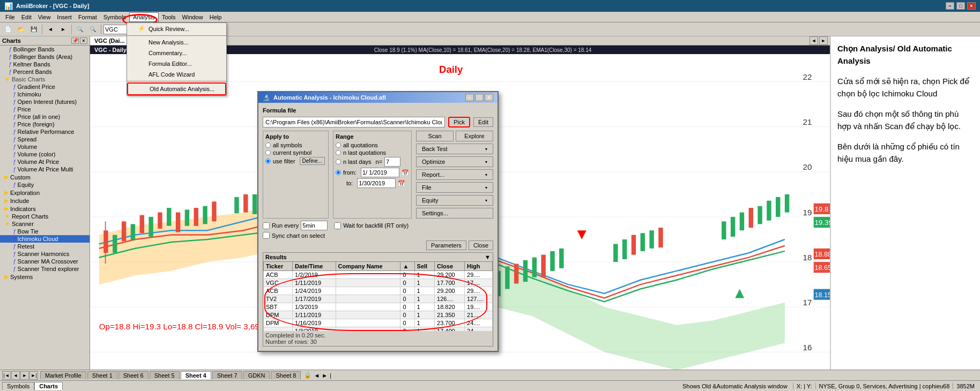 The height and width of the screenshot is (391, 980). I want to click on tree-group-report: ▼ Report Charts, so click(45, 216).